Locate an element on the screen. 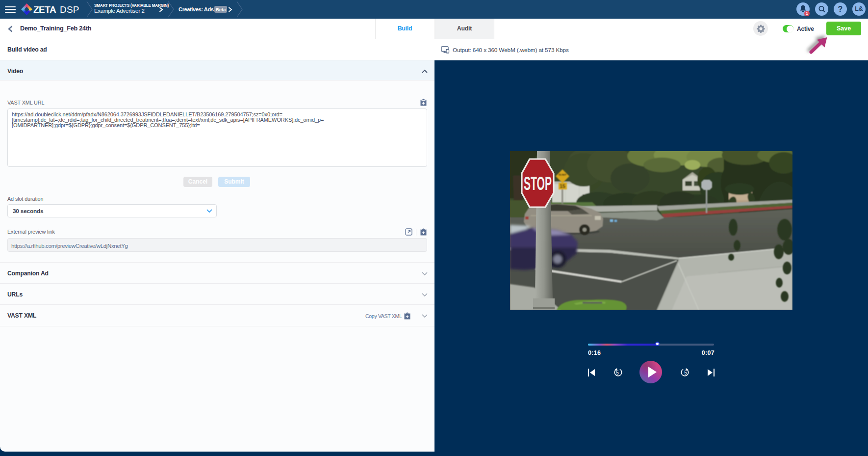 The height and width of the screenshot is (456, 868). svg-text: 15 is located at coordinates (562, 186).